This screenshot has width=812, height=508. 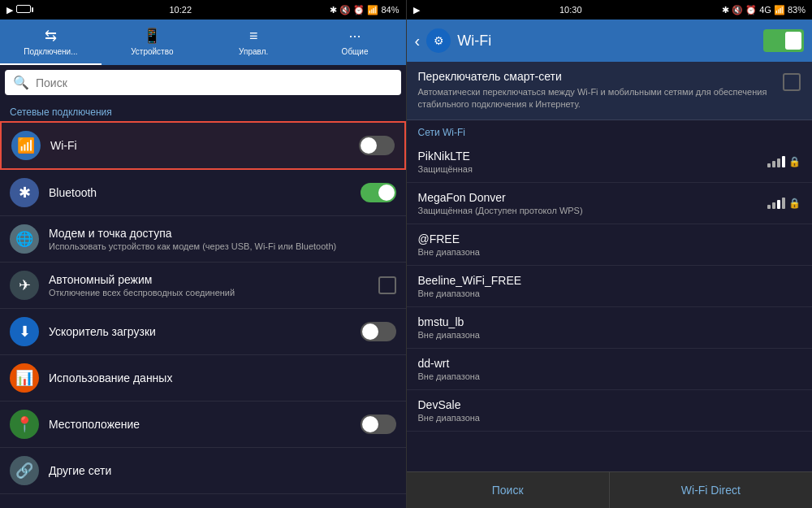 What do you see at coordinates (214, 285) in the screenshot?
I see `airplane-item-text: Автономный режим Отключение всех беспров…` at bounding box center [214, 285].